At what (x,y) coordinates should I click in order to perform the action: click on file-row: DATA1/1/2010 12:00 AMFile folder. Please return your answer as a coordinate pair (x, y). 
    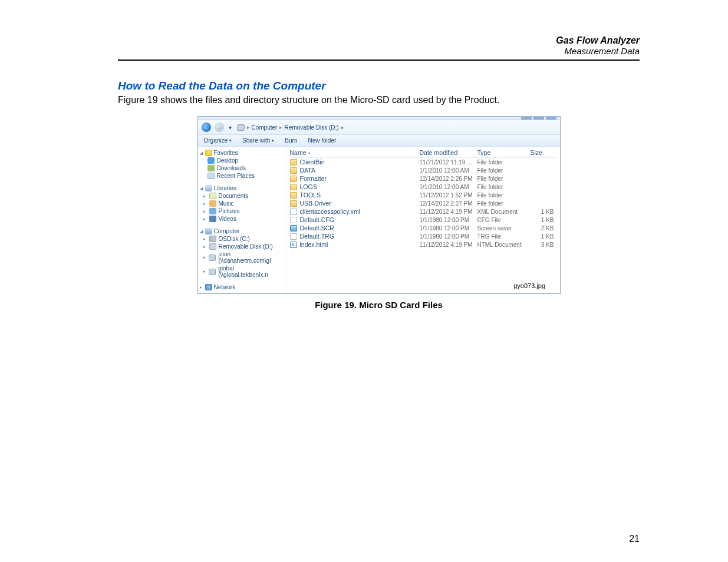
    Looking at the image, I should click on (423, 170).